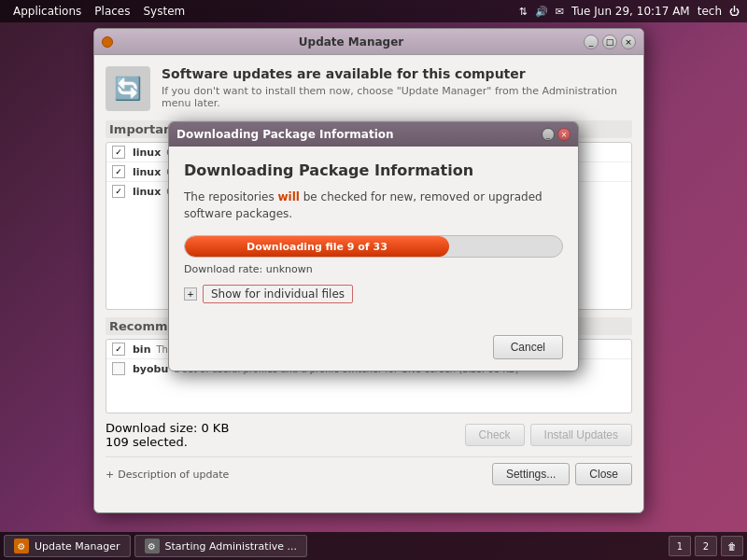 Image resolution: width=747 pixels, height=560 pixels. What do you see at coordinates (112, 11) in the screenshot?
I see `places-menu: Places` at bounding box center [112, 11].